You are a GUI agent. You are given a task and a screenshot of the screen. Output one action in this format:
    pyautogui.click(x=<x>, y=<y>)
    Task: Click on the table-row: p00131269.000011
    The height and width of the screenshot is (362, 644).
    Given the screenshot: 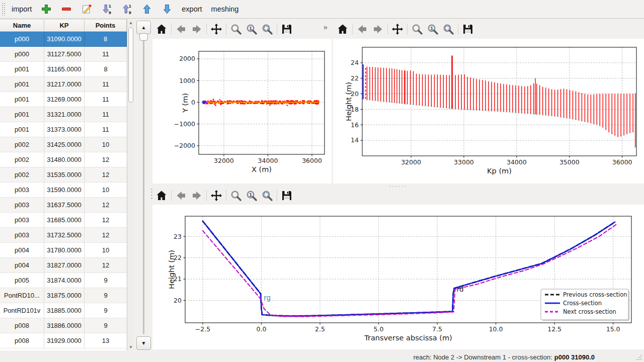 What is the action you would take?
    pyautogui.click(x=63, y=100)
    